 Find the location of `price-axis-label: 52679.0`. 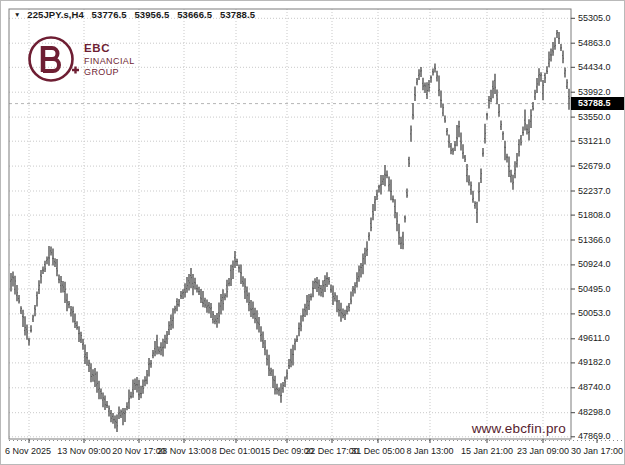

price-axis-label: 52679.0 is located at coordinates (601, 166).